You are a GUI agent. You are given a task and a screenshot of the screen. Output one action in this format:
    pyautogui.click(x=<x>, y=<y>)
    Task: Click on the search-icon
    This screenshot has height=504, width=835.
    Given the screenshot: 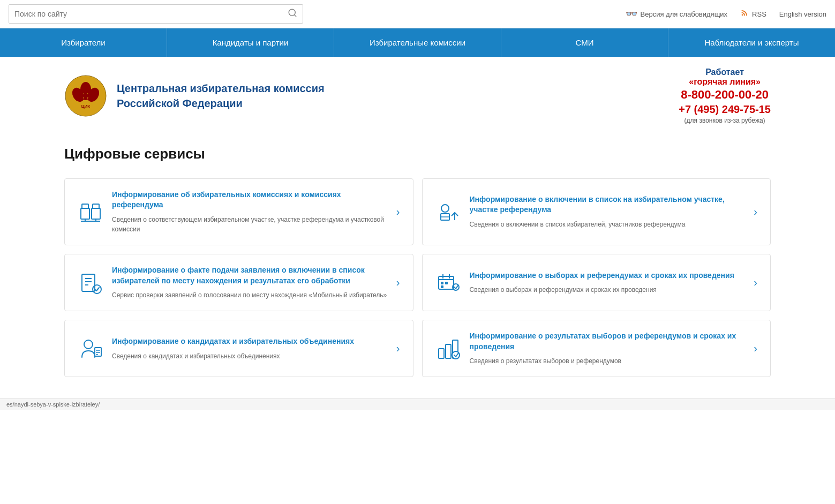 What is the action you would take?
    pyautogui.click(x=292, y=13)
    